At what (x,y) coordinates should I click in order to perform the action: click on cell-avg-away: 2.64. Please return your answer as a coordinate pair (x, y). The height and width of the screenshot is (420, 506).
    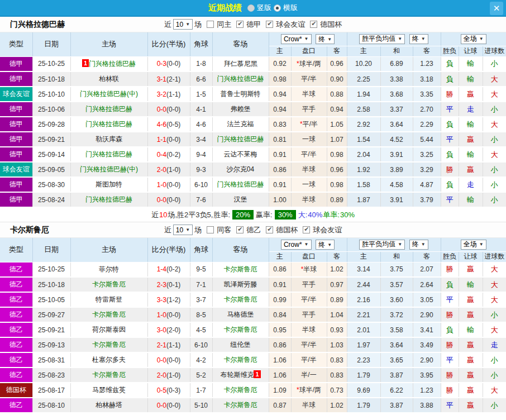
    Looking at the image, I should click on (427, 285).